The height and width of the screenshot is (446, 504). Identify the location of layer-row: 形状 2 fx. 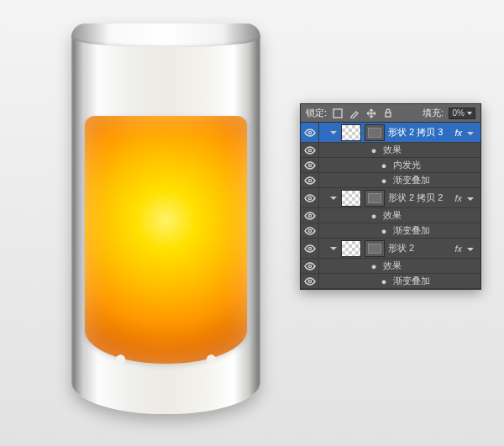
(391, 249).